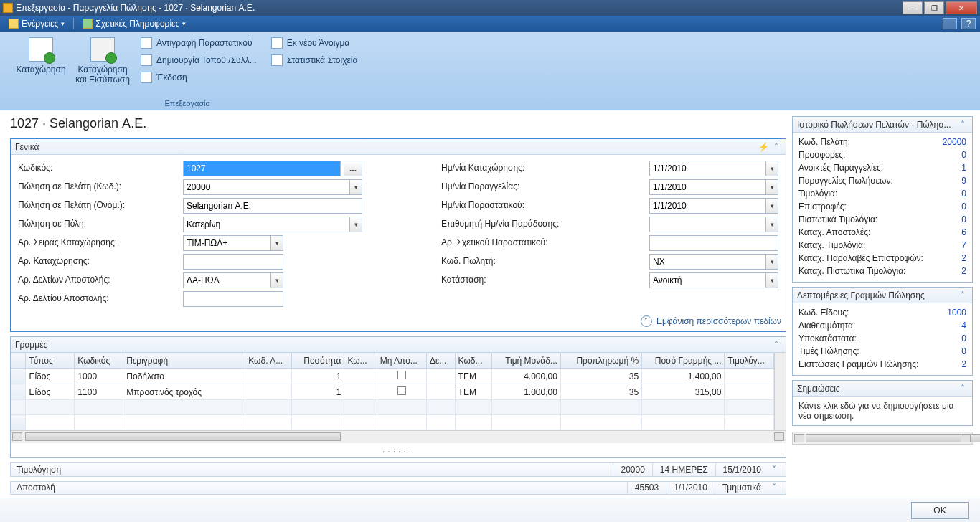 The image size is (980, 522). Describe the element at coordinates (199, 60) in the screenshot. I see `create-pick-button: Δημιουργία Τοποθ./Συλλ...` at that location.